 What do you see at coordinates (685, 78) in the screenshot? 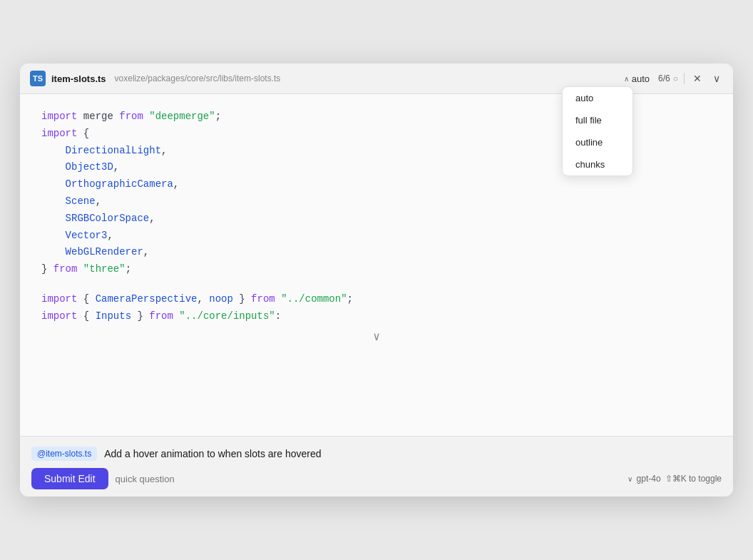
I see `divider` at bounding box center [685, 78].